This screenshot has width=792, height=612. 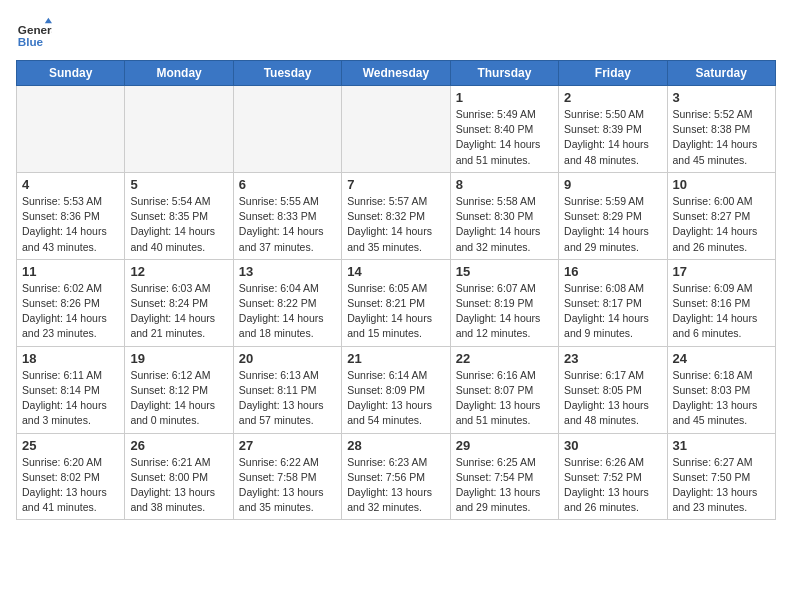 I want to click on calendar-cell: 16Sunrise: 6:08 AM Sunset: 8:17 PM Dayli…, so click(x=613, y=302).